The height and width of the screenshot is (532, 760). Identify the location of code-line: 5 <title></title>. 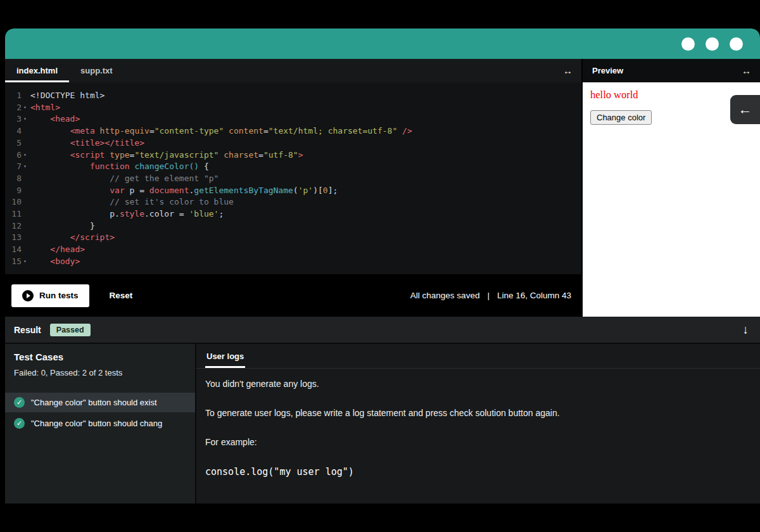
(293, 143).